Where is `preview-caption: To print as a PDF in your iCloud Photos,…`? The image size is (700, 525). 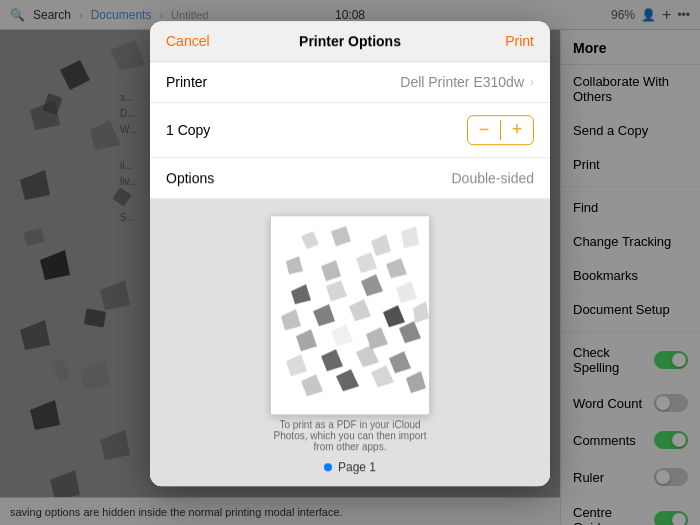
preview-caption: To print as a PDF in your iCloud Photos,… is located at coordinates (350, 436).